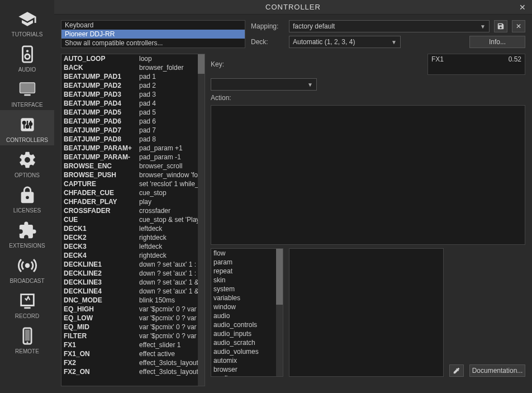 The width and height of the screenshot is (532, 393). I want to click on mapping-value: effect active, so click(171, 354).